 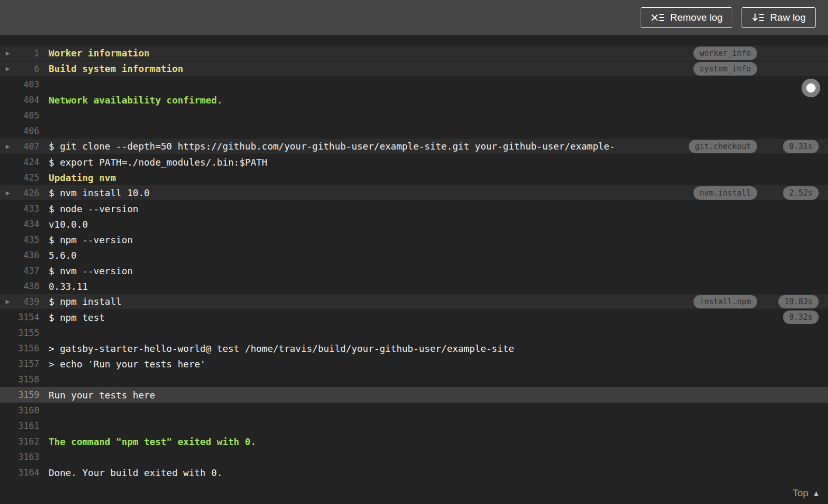 I want to click on duration-badge: 0.32s, so click(x=801, y=317).